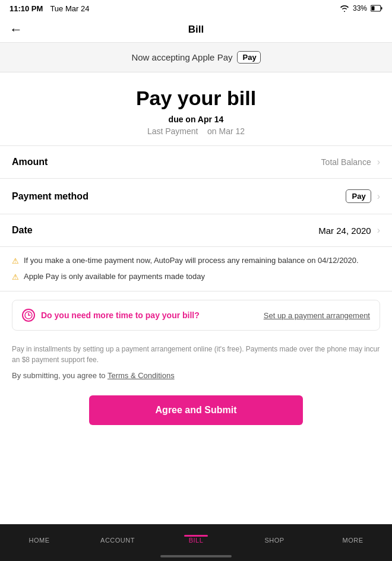 Image resolution: width=392 pixels, height=561 pixels. Describe the element at coordinates (196, 196) in the screenshot. I see `payment-method-row: Payment method Pay ›` at that location.